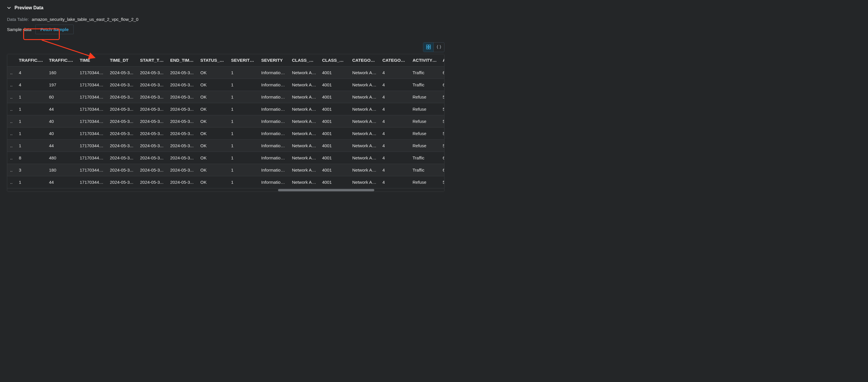 This screenshot has height=382, width=868. Describe the element at coordinates (122, 60) in the screenshot. I see `column-header-time_dt: TIME_DT` at that location.